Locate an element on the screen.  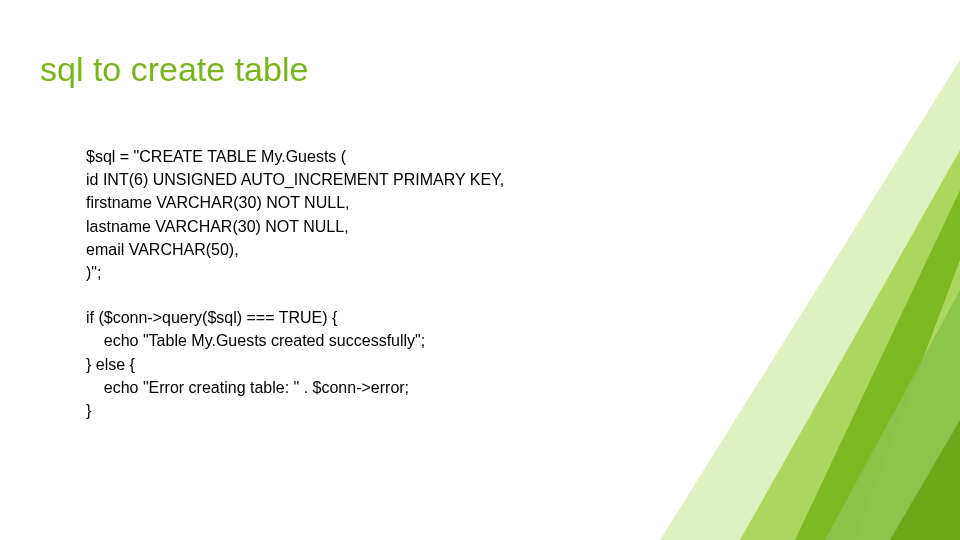
code-line: email VARCHAR(50), is located at coordinates (503, 250).